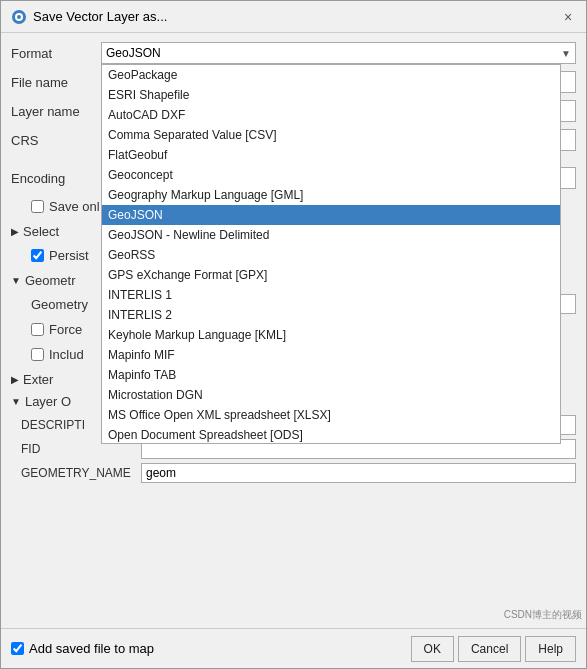  Describe the element at coordinates (331, 215) in the screenshot. I see `dropdown-item: GeoJSON` at that location.